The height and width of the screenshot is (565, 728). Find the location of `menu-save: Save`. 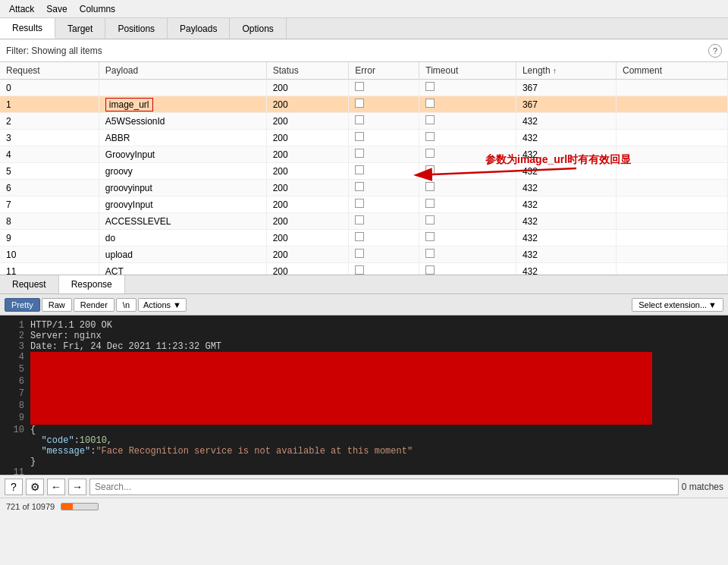

menu-save: Save is located at coordinates (56, 9).